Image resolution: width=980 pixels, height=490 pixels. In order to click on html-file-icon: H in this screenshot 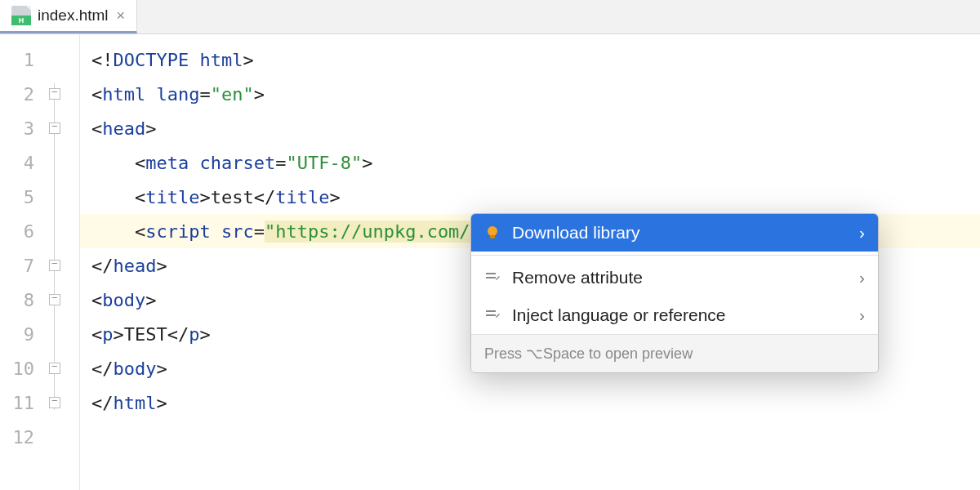, I will do `click(21, 16)`.